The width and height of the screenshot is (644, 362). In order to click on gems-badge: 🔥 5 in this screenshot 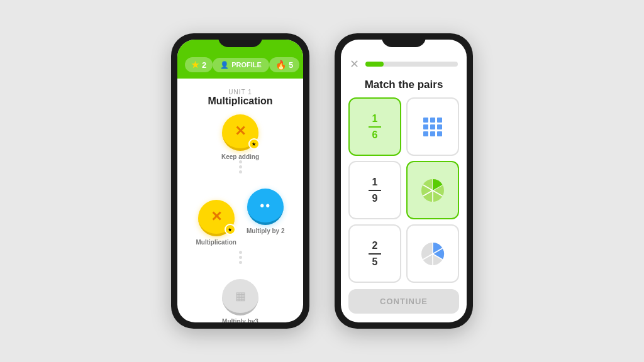, I will do `click(284, 65)`.